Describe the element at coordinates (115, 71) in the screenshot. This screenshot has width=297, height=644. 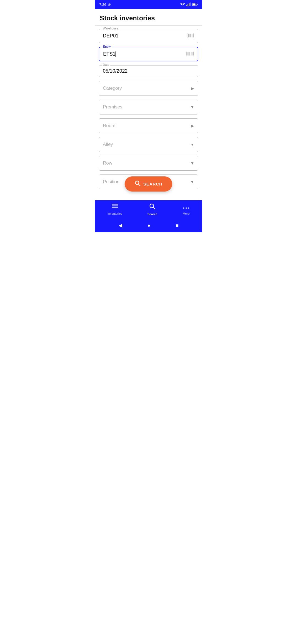
I see `date-value: 05/10/2022` at that location.